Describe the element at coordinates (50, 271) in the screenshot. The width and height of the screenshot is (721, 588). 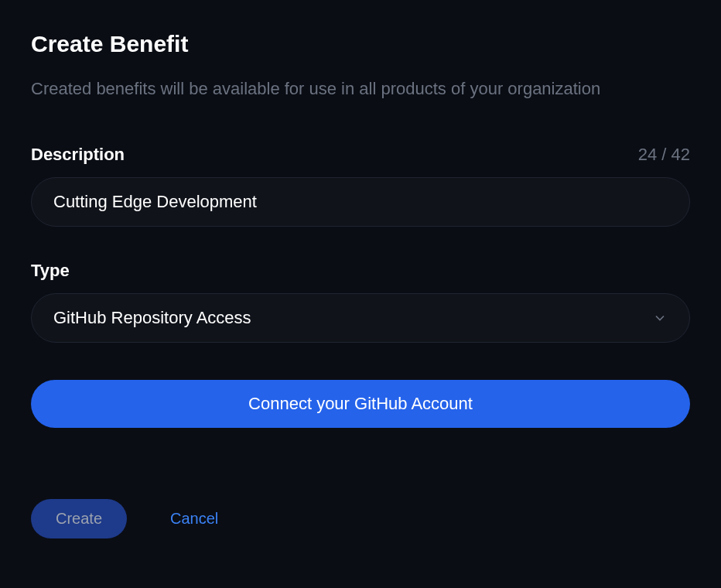
I see `type-label: Type` at that location.